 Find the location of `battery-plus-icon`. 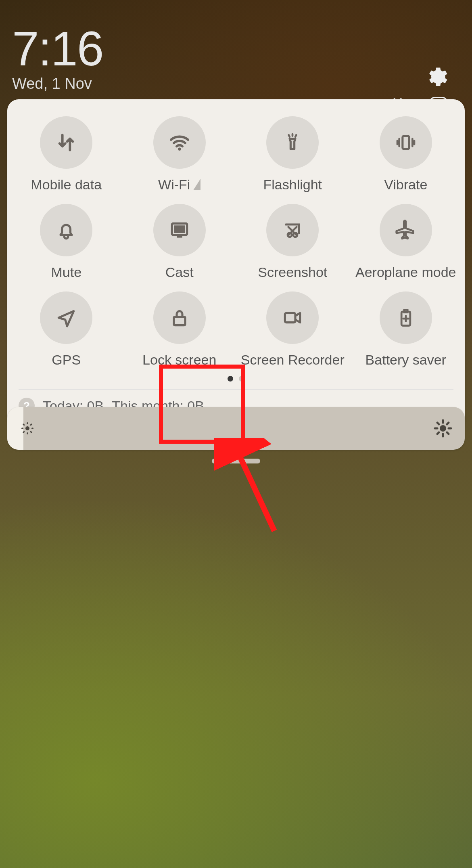

battery-plus-icon is located at coordinates (406, 318).